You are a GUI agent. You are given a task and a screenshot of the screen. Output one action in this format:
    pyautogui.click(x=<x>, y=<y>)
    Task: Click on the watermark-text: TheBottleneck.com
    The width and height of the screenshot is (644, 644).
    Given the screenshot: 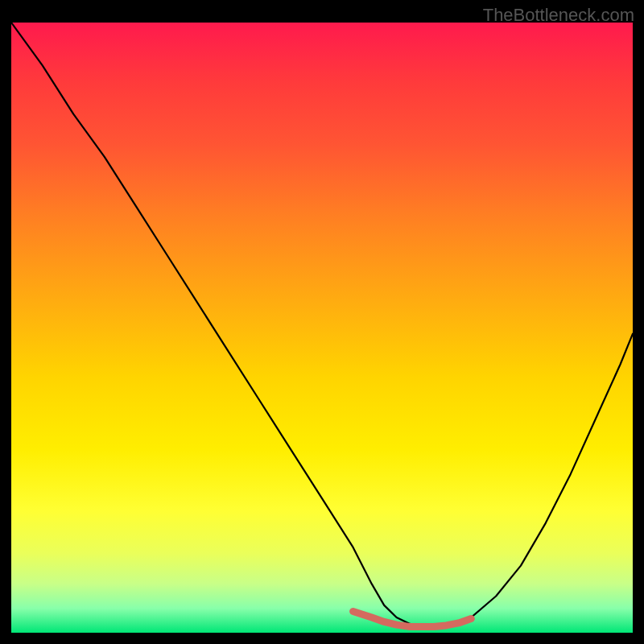 What is the action you would take?
    pyautogui.click(x=559, y=15)
    